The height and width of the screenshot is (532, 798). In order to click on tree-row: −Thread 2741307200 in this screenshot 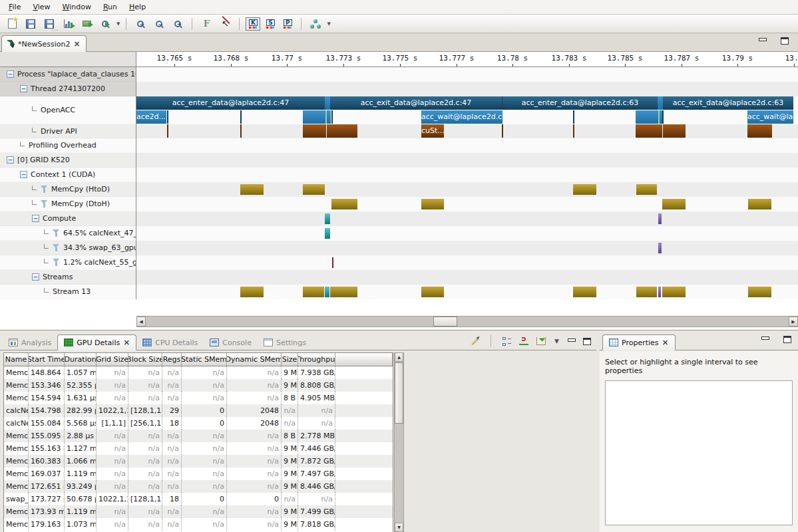, I will do `click(68, 89)`.